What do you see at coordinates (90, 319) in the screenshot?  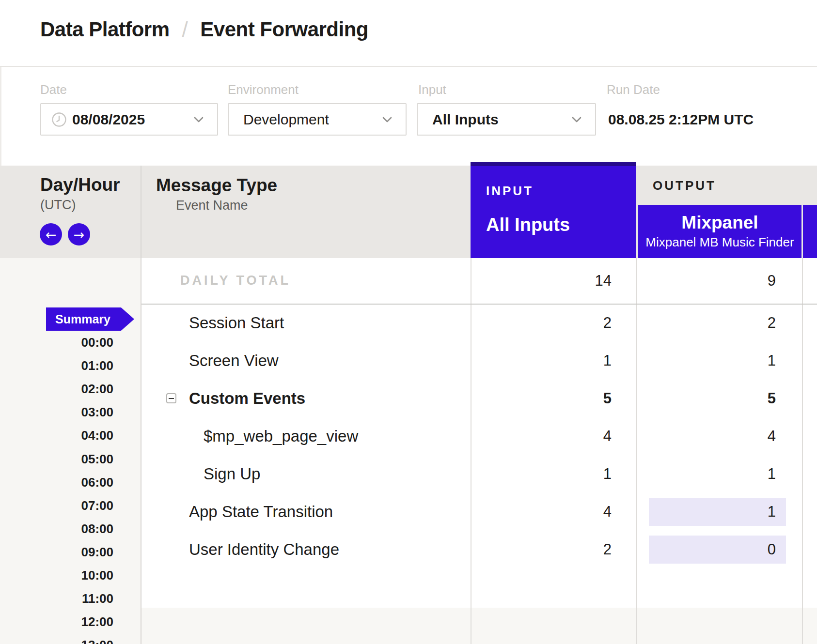 I see `summary-flag: Summary` at bounding box center [90, 319].